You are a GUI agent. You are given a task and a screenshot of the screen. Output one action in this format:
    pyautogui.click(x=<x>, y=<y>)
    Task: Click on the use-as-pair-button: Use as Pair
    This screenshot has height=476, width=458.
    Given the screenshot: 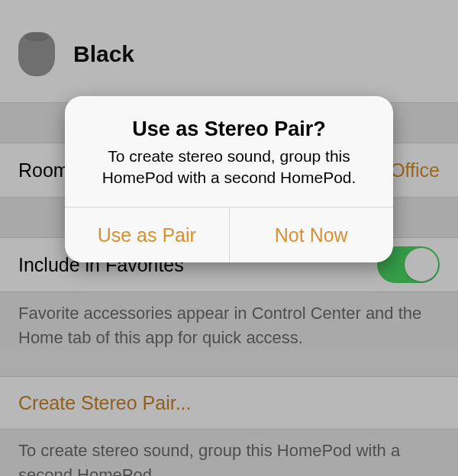 What is the action you would take?
    pyautogui.click(x=147, y=235)
    